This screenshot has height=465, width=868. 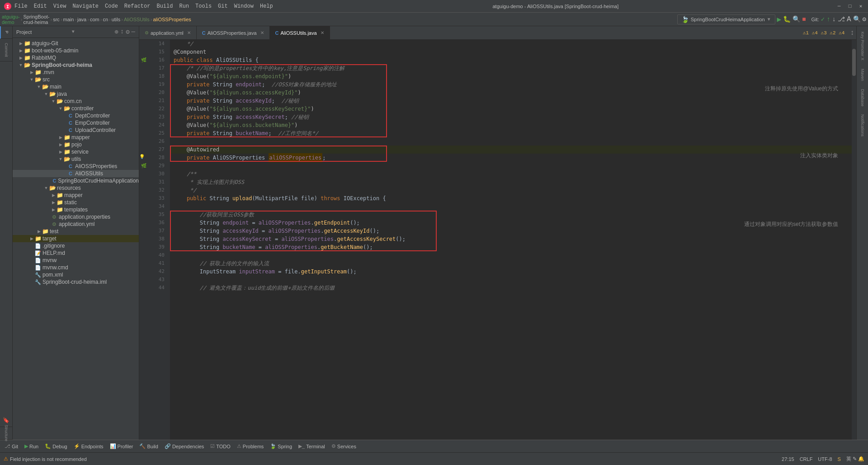 What do you see at coordinates (76, 159) in the screenshot?
I see `tree-item-utils: ▼ 📂 utils` at bounding box center [76, 159].